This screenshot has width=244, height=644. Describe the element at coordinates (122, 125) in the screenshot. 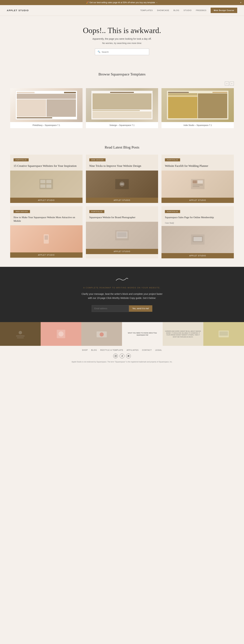

I see `template-name: Solange – Squarespace 7.1` at that location.